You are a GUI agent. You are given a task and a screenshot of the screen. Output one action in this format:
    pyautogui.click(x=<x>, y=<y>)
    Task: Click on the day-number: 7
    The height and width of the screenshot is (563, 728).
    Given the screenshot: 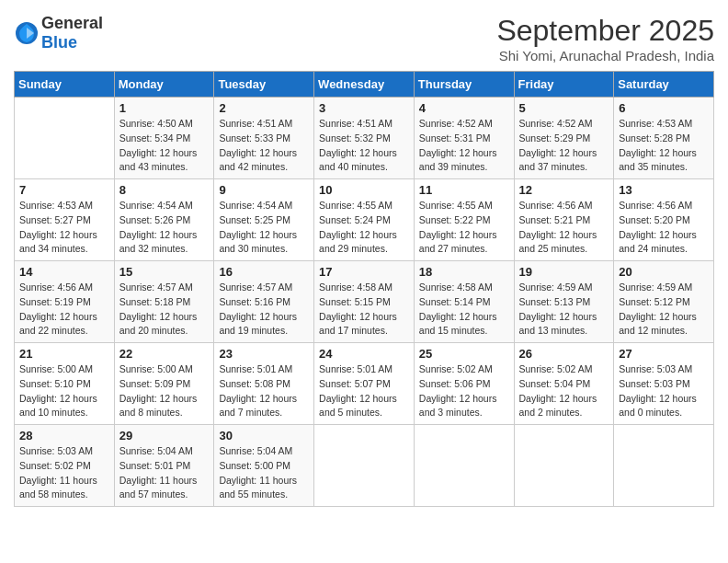 What is the action you would take?
    pyautogui.click(x=64, y=190)
    